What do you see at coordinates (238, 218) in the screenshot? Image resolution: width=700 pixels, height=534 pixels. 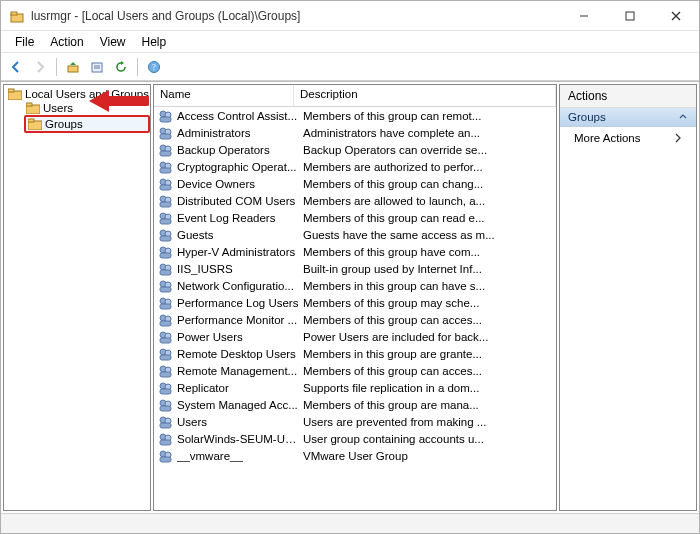 I see `row-name: Event Log Readers` at bounding box center [238, 218].